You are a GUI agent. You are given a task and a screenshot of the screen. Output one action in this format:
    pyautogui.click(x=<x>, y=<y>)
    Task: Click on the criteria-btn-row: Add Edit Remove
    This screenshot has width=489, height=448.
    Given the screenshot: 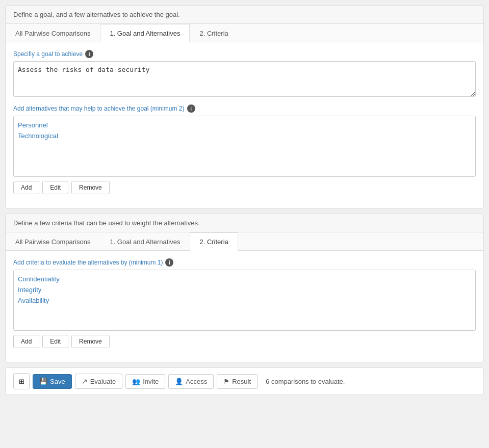 What is the action you would take?
    pyautogui.click(x=245, y=341)
    